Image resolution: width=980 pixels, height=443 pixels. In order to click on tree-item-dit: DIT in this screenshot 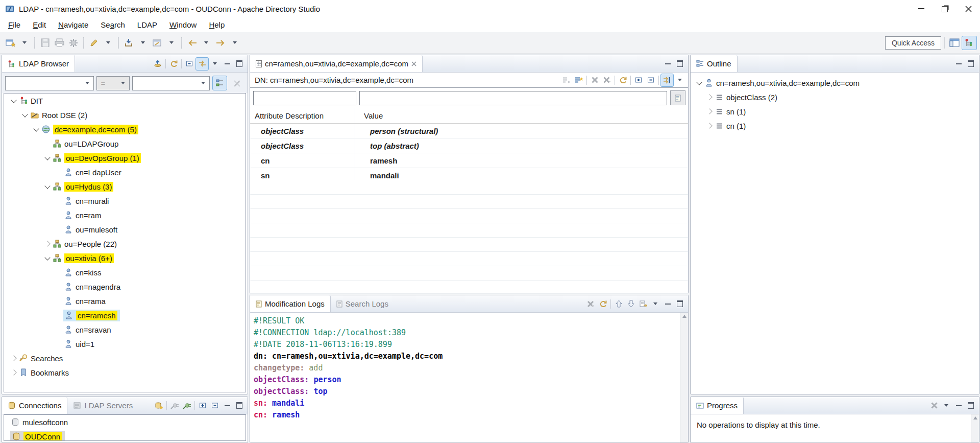, I will do `click(125, 101)`.